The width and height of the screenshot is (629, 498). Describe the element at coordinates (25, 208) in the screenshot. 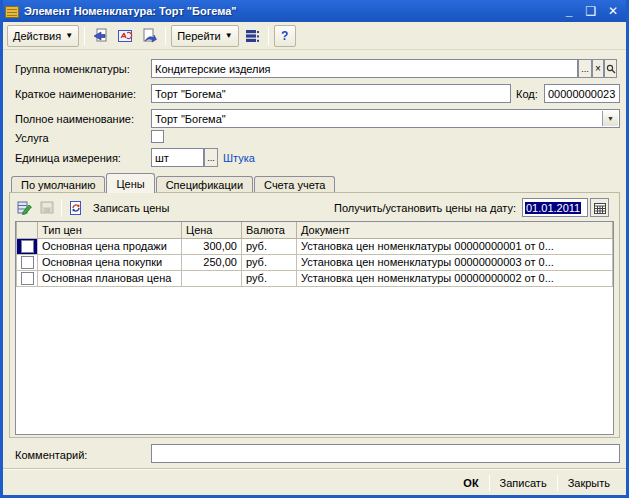

I see `edit-prices-icon` at that location.